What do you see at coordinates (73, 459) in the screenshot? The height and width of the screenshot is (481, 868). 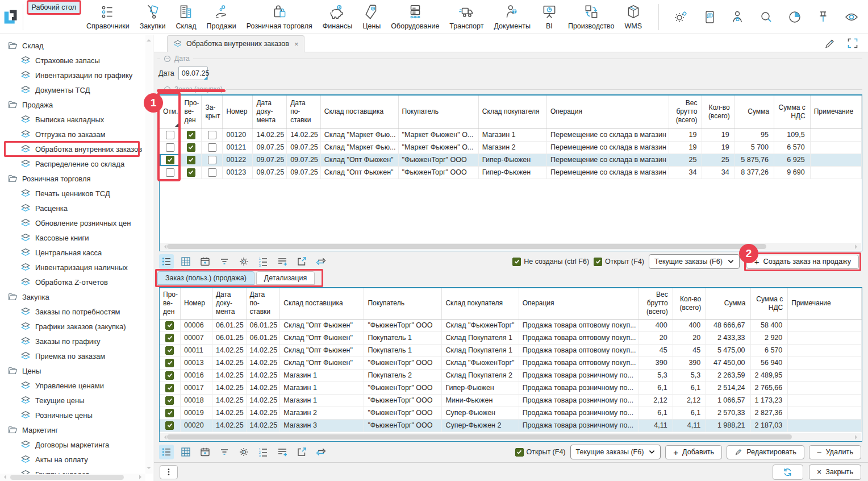 I see `sidebar-item: Акты на оплату` at bounding box center [73, 459].